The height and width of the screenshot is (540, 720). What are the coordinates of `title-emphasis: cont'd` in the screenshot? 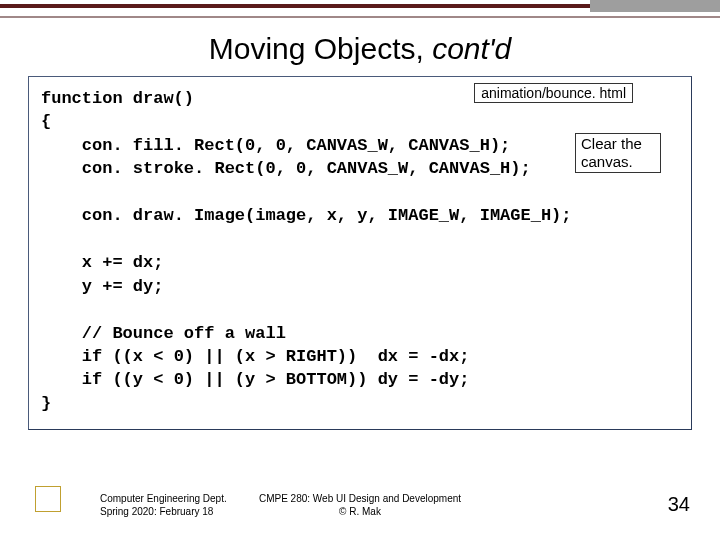 It's located at (472, 48).